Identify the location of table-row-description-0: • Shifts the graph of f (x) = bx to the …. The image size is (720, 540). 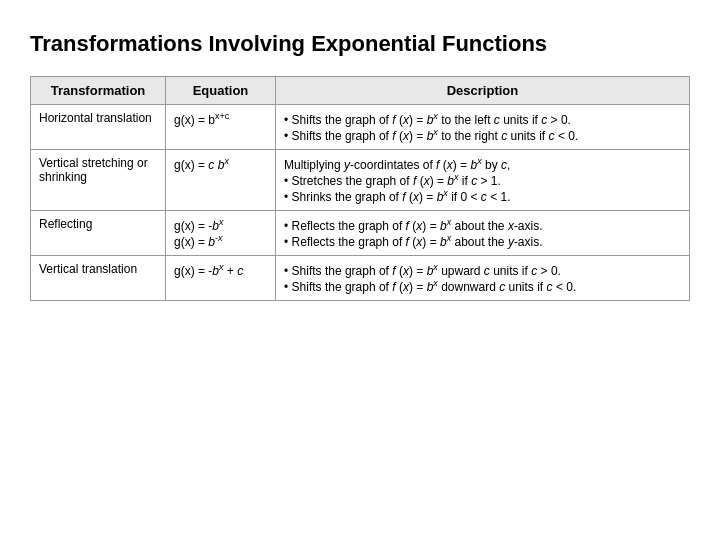
(483, 126).